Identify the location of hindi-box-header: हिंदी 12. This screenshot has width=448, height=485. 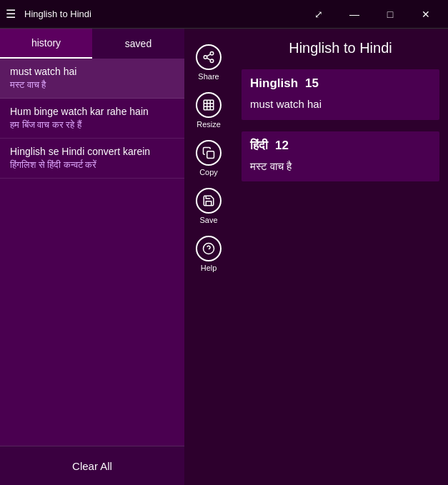
(340, 146).